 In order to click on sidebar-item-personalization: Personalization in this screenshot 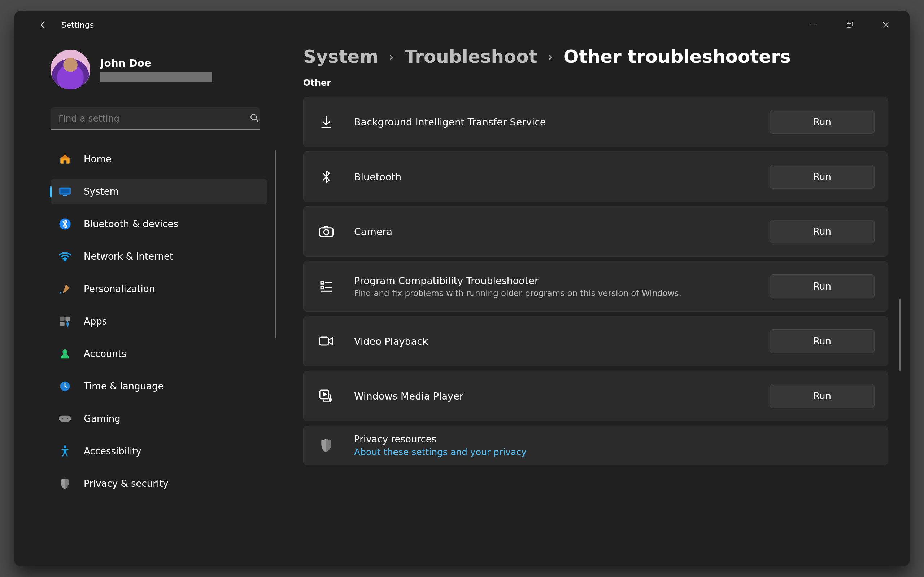, I will do `click(159, 289)`.